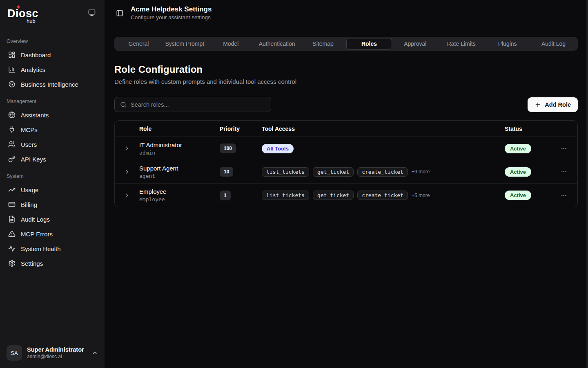  Describe the element at coordinates (180, 200) in the screenshot. I see `role-slug: employee` at that location.